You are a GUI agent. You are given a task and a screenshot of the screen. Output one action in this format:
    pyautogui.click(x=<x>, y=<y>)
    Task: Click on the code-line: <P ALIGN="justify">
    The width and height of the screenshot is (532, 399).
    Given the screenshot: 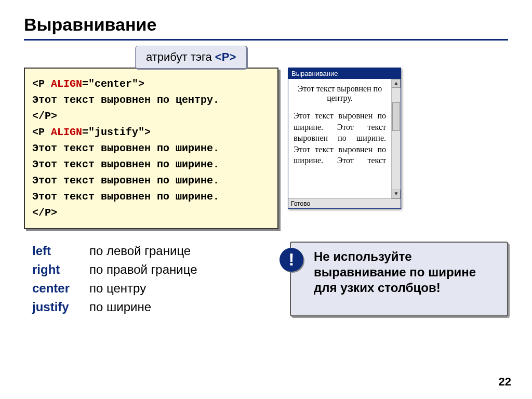 What is the action you would take?
    pyautogui.click(x=151, y=132)
    